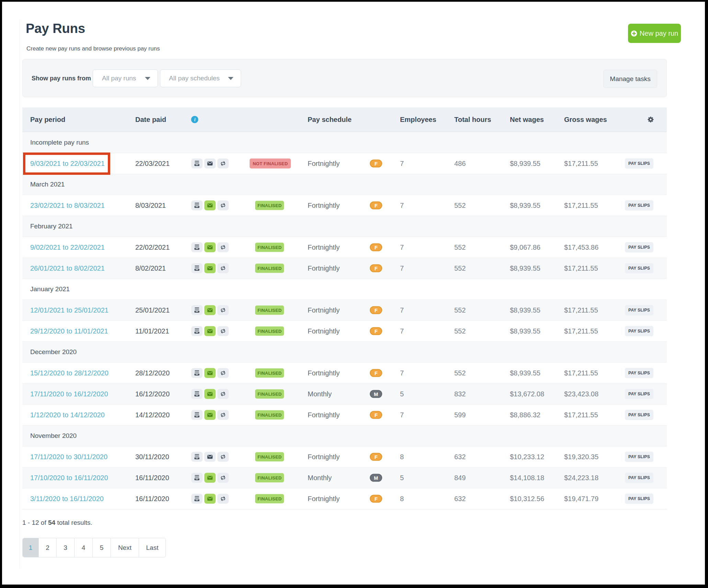 The image size is (708, 588). I want to click on svg-text: i, so click(195, 120).